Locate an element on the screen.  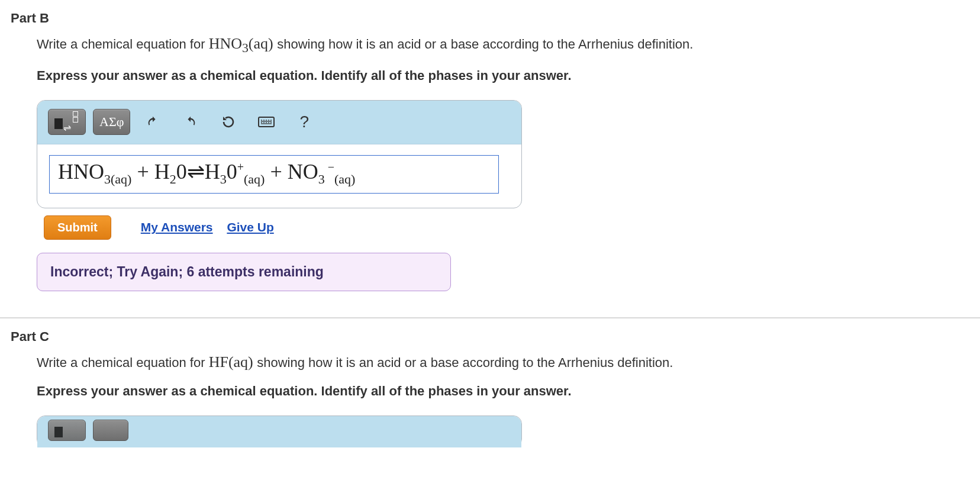
equation-input: HNO3(aq) + H20⇌H30+(aq) + NO3 −(aq) is located at coordinates (274, 174).